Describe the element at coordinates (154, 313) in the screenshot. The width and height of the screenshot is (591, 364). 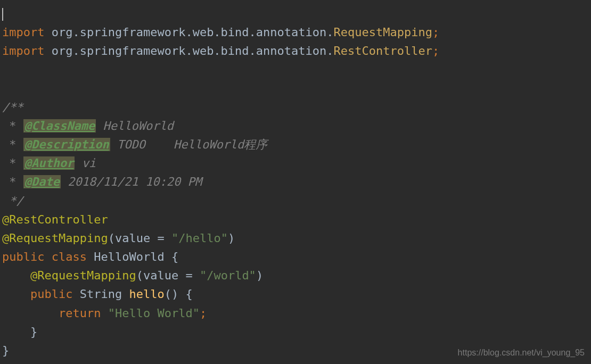
I see `string-literal: "Hello World"` at that location.